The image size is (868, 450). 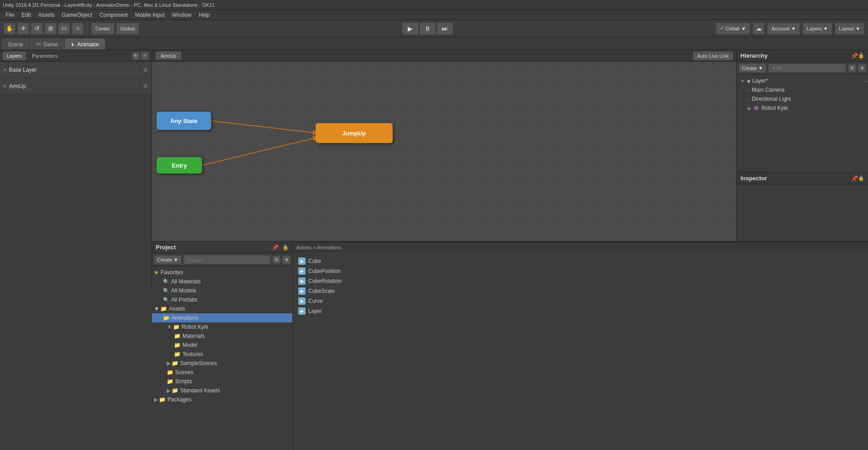 I want to click on tab-animator: ⏵ Animator, so click(x=85, y=44).